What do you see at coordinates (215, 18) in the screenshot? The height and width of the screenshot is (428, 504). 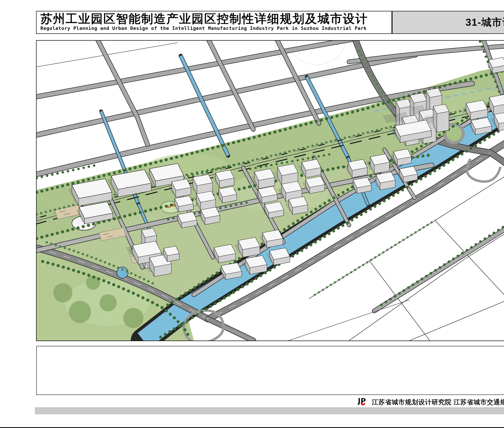 I see `sheet-title-chinese: 苏州工业园区智能制造产业园区控制性详细规划及城市设计` at bounding box center [215, 18].